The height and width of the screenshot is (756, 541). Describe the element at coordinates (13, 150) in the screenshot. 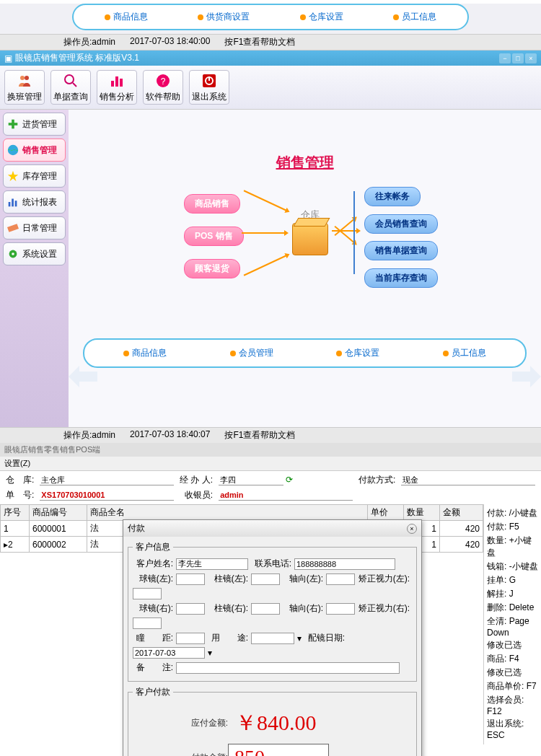

I see `globe-icon` at that location.